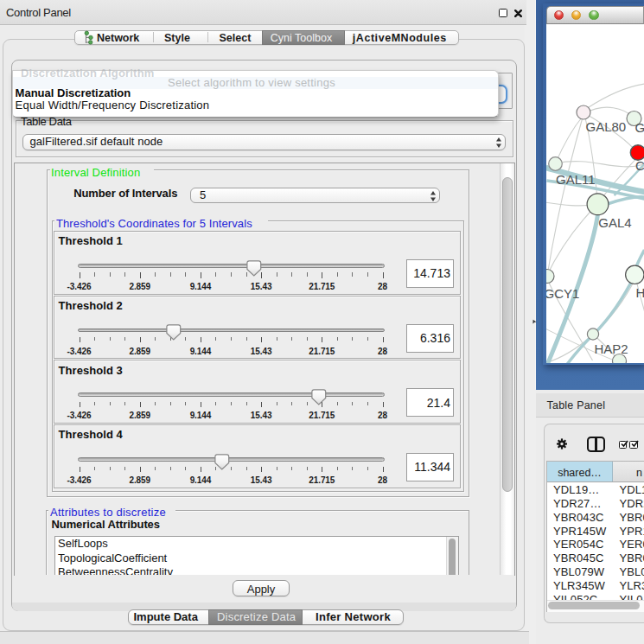 The height and width of the screenshot is (644, 644). What do you see at coordinates (640, 292) in the screenshot?
I see `svg-text: H` at bounding box center [640, 292].